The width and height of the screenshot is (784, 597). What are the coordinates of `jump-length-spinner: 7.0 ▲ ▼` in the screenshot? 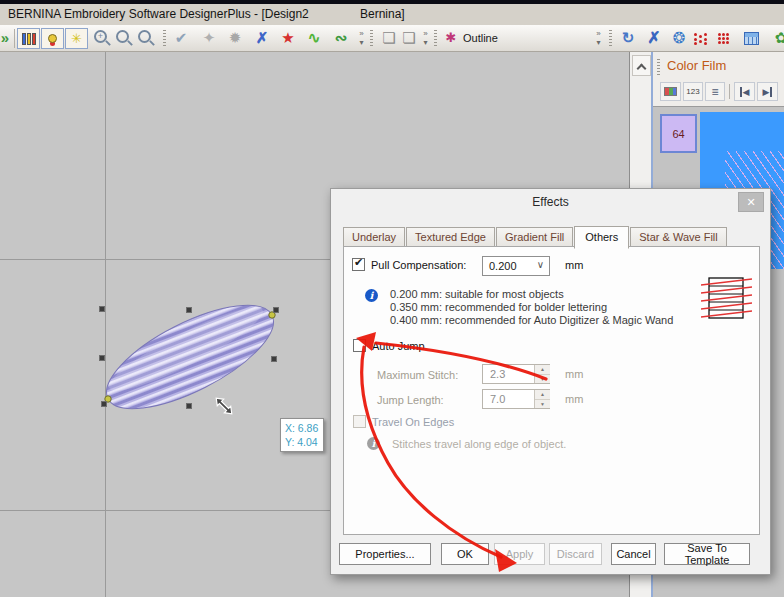 It's located at (516, 399).